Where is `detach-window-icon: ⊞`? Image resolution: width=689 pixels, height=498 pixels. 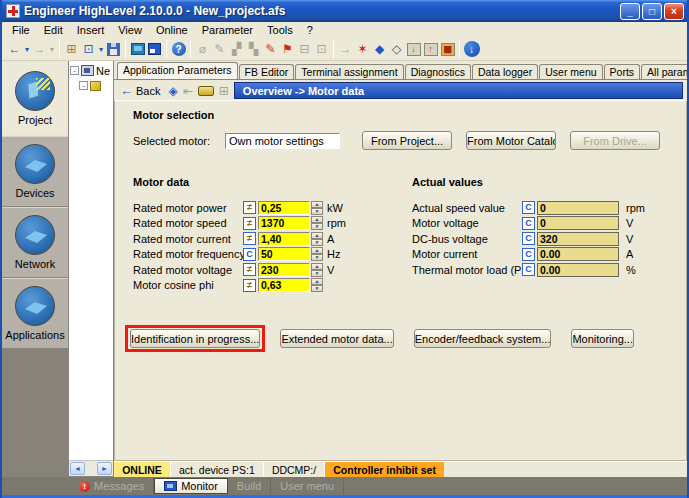 detach-window-icon: ⊞ is located at coordinates (224, 91).